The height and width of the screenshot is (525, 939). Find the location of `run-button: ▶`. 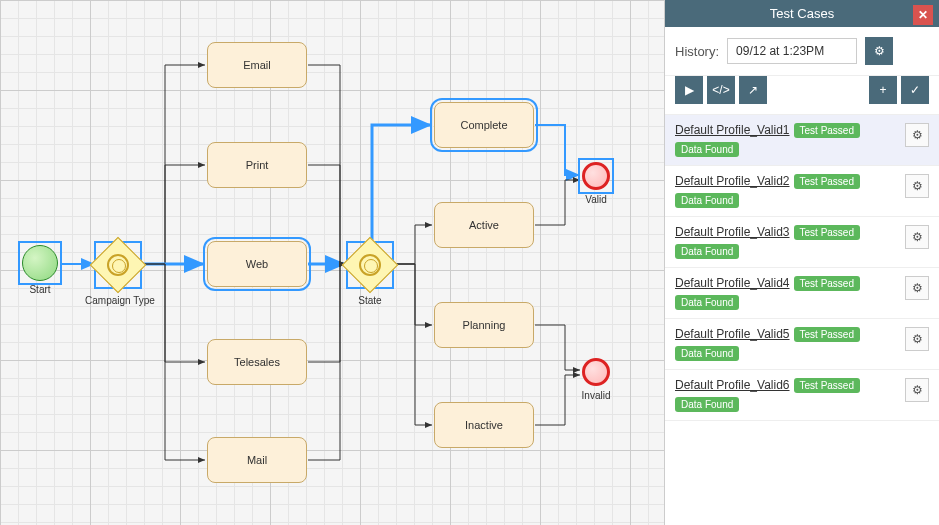

run-button: ▶ is located at coordinates (689, 90).